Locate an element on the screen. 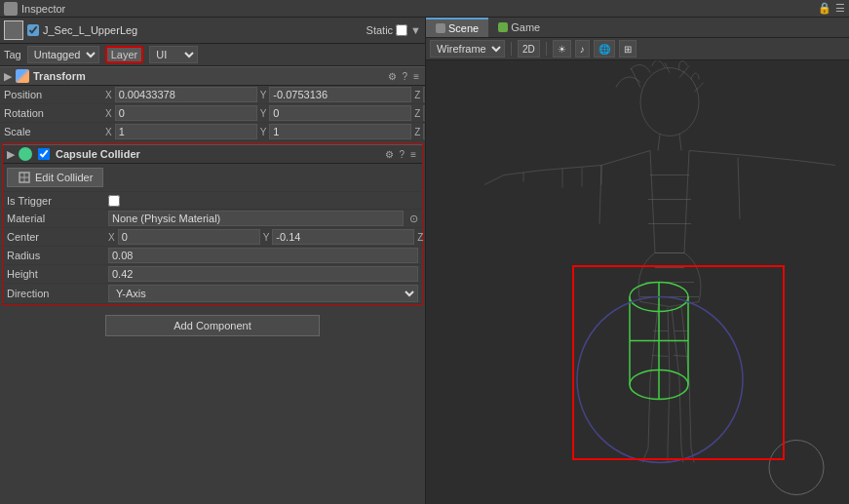 The width and height of the screenshot is (849, 504). capsule-header: ▶ Capsule Collider ⚙ ? ≡ is located at coordinates (212, 154).